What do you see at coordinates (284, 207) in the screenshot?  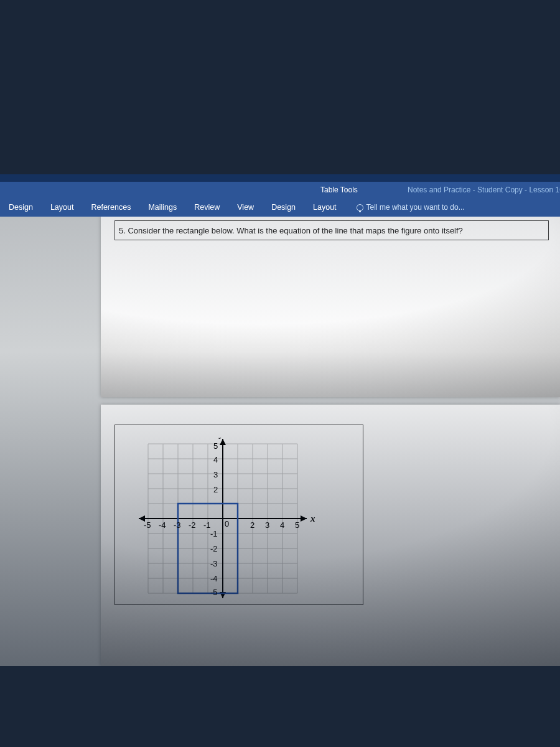 I see `tab-table-design: Design` at bounding box center [284, 207].